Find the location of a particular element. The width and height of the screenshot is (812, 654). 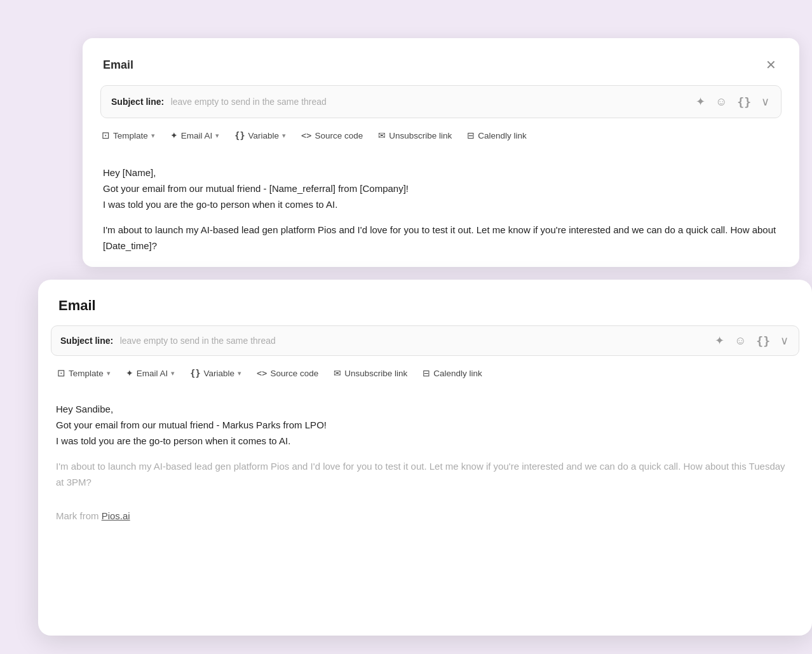

subject-label-front: Subject line: is located at coordinates (86, 341).